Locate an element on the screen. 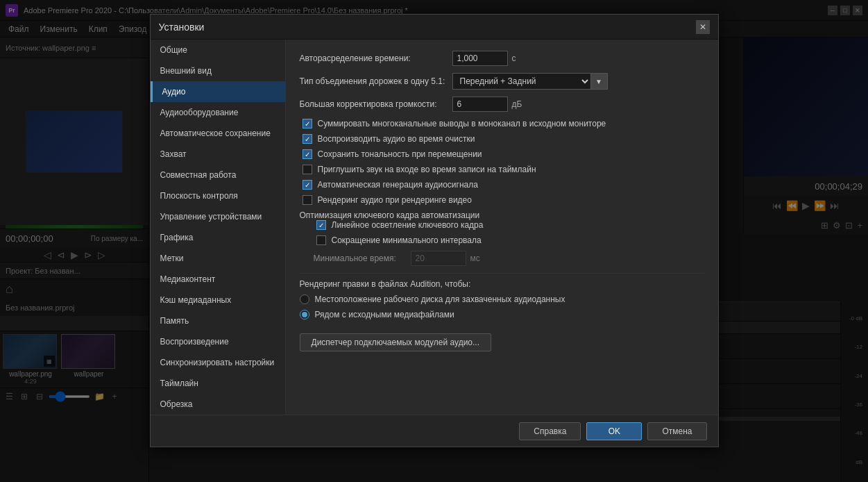  plugin-manager-button: Диспетчер подключаемых модулей аудио... is located at coordinates (395, 342).